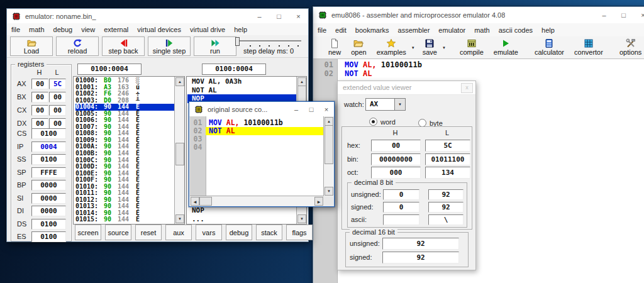  I want to click on register-DS-field: 0100, so click(49, 224).